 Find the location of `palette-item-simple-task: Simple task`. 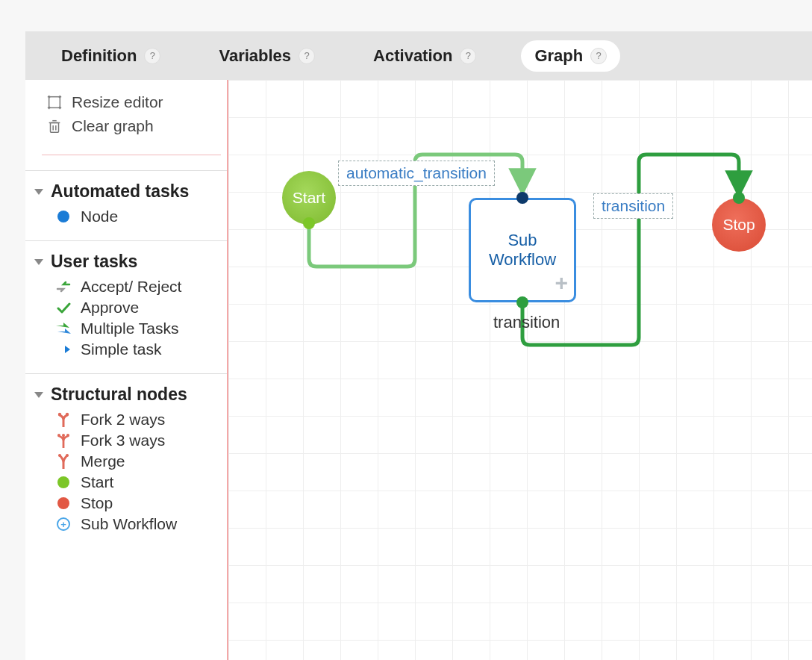

palette-item-simple-task: Simple task is located at coordinates (126, 349).